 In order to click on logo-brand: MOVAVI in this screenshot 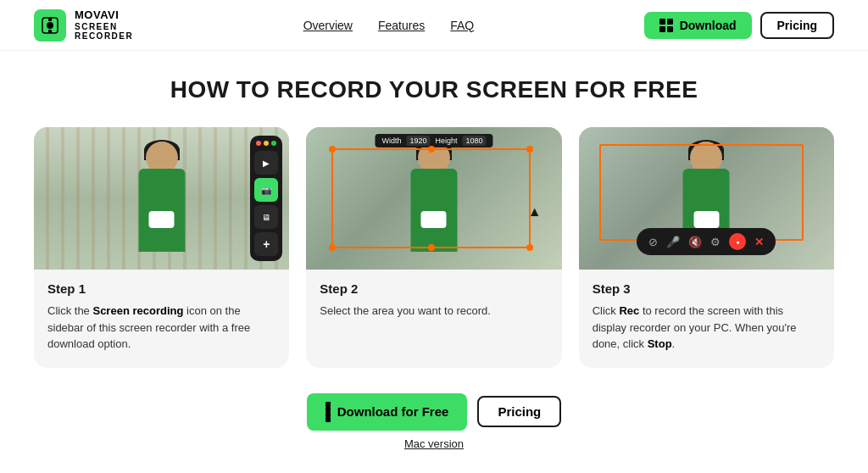, I will do `click(103, 15)`.